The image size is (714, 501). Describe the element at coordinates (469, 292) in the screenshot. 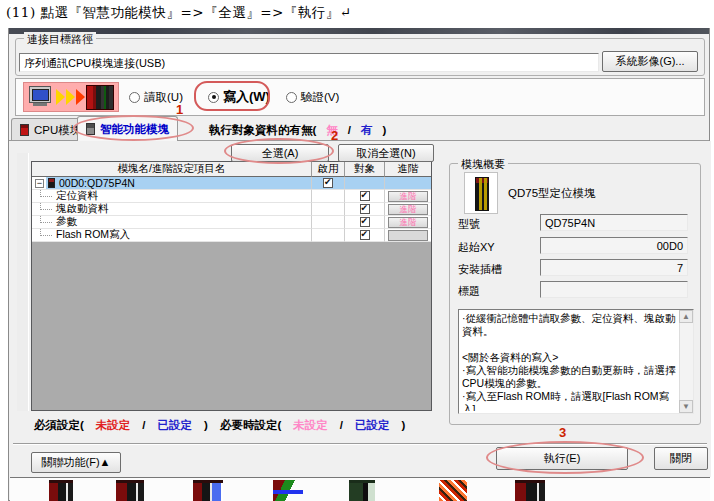

I see `title-label: 標題` at that location.